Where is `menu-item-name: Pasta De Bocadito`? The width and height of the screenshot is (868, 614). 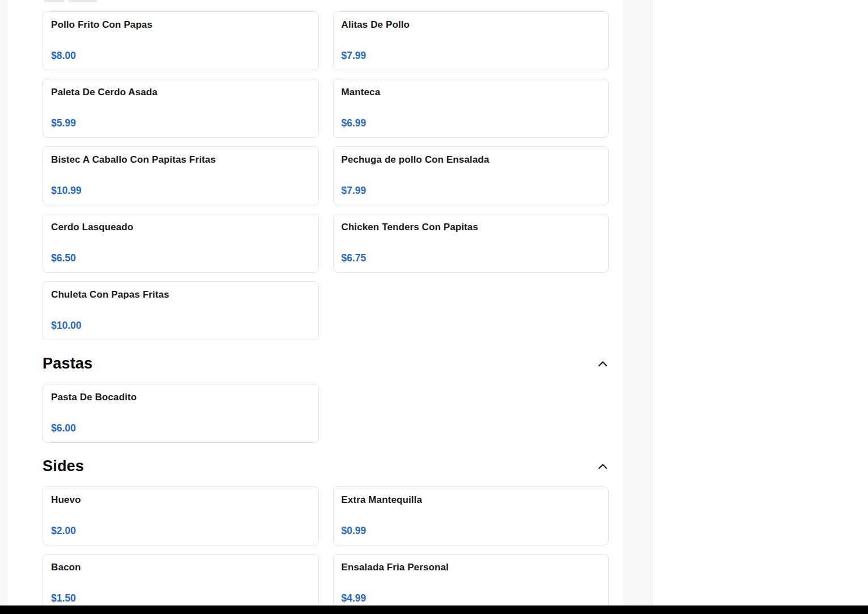 menu-item-name: Pasta De Bocadito is located at coordinates (180, 397).